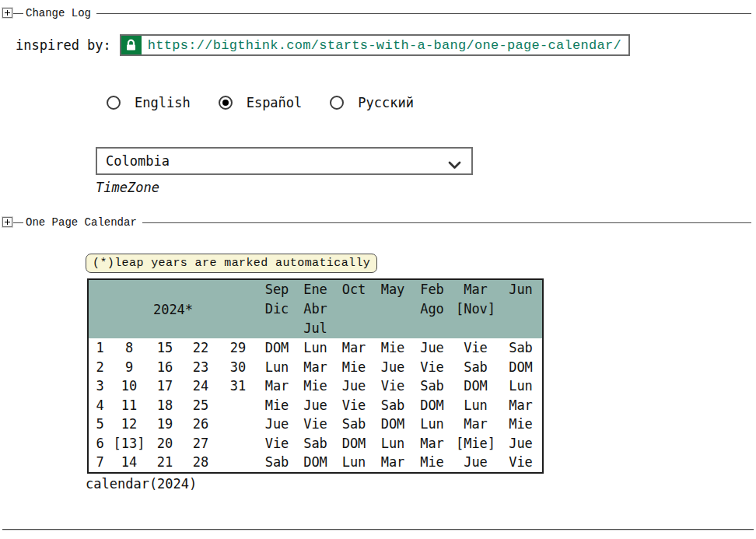  What do you see at coordinates (114, 103) in the screenshot?
I see `radio-button-english` at bounding box center [114, 103].